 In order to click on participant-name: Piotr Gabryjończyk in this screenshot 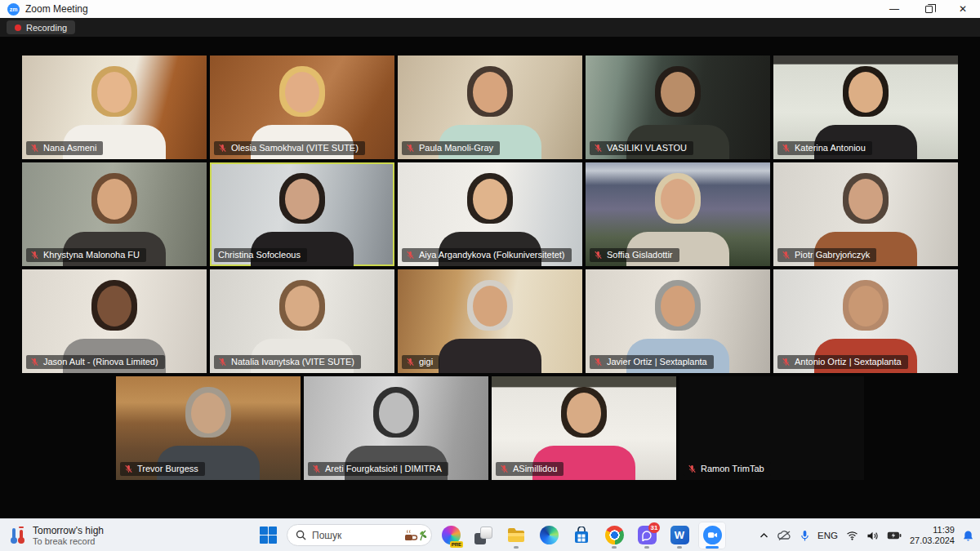, I will do `click(832, 255)`.